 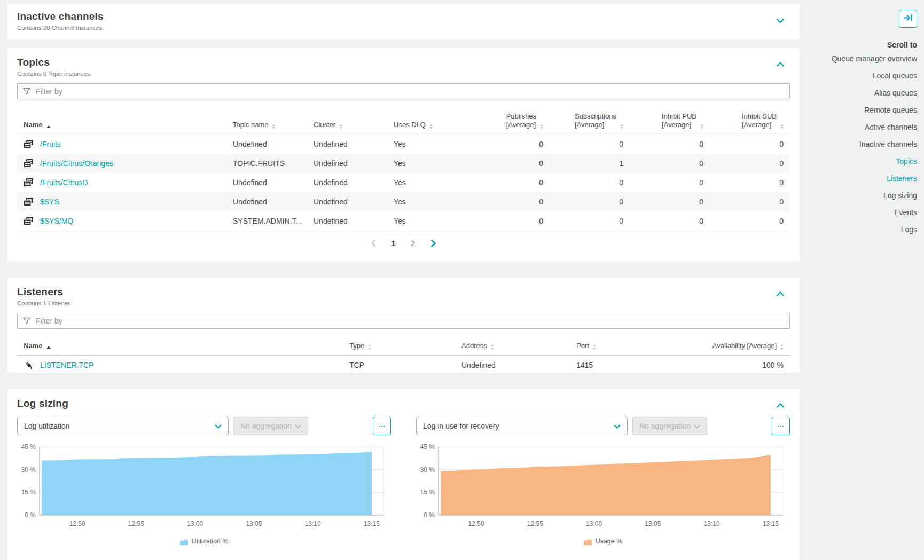 I want to click on svg-text: 45 %, so click(x=428, y=447).